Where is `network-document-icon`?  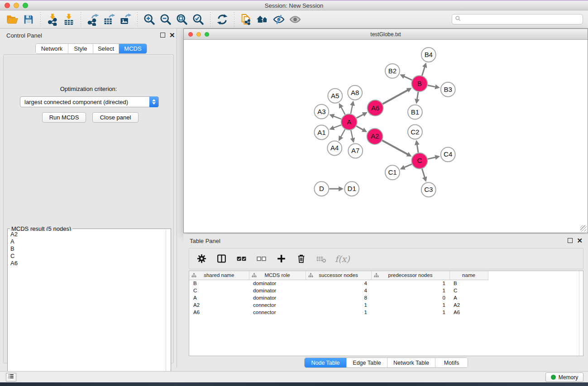
network-document-icon is located at coordinates (246, 19).